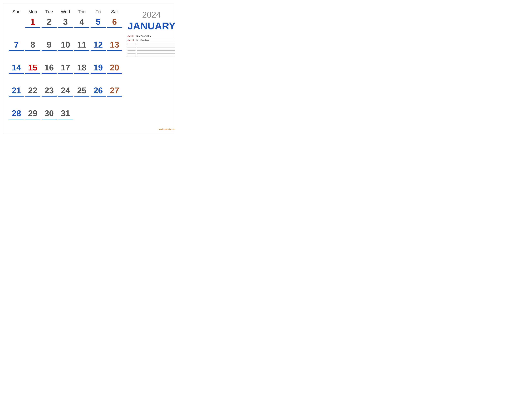 Image resolution: width=532 pixels, height=411 pixels. What do you see at coordinates (114, 67) in the screenshot?
I see `date-cell: 20` at bounding box center [114, 67].